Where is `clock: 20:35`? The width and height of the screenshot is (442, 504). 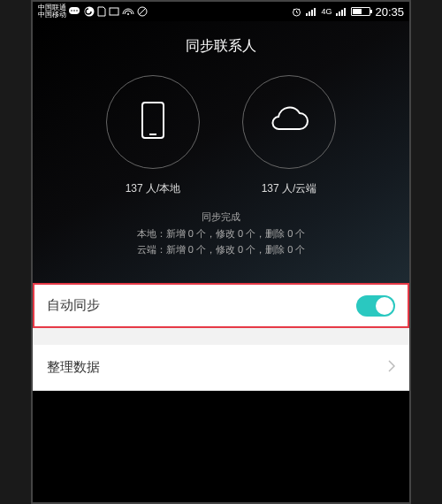 clock: 20:35 is located at coordinates (389, 12).